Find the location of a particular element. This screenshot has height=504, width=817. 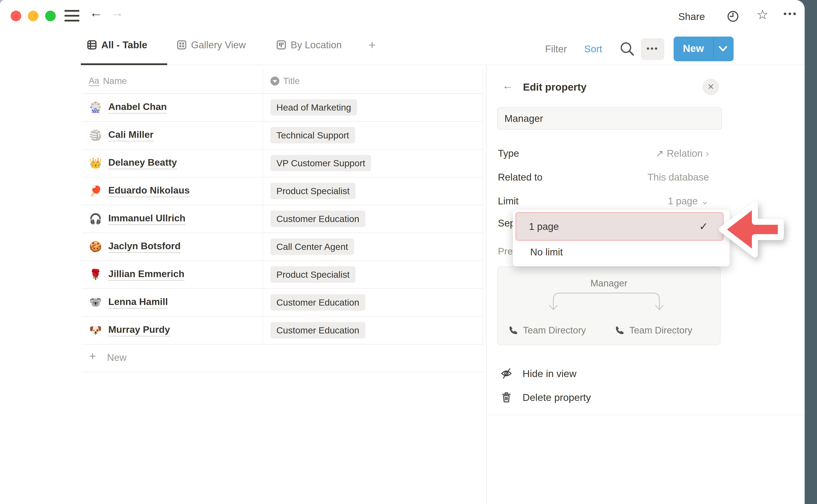

page-emoji-icon: 🐨 is located at coordinates (95, 303).